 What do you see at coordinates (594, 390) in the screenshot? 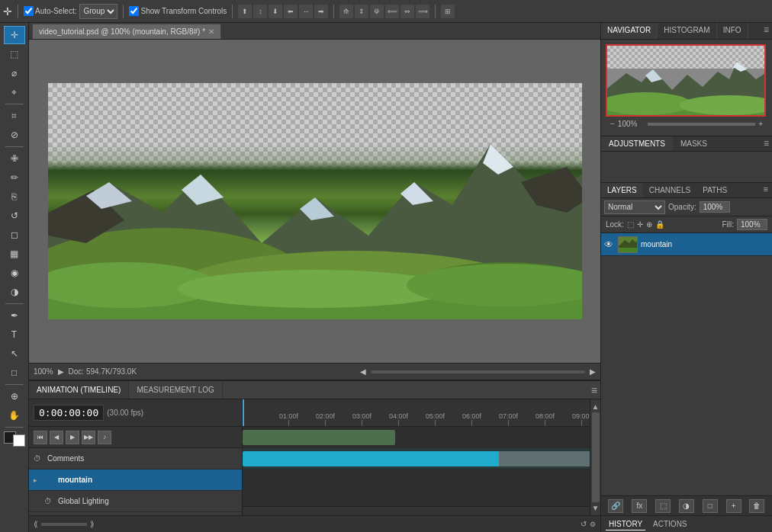
I see `timeline-panel-menu: ≡` at bounding box center [594, 390].